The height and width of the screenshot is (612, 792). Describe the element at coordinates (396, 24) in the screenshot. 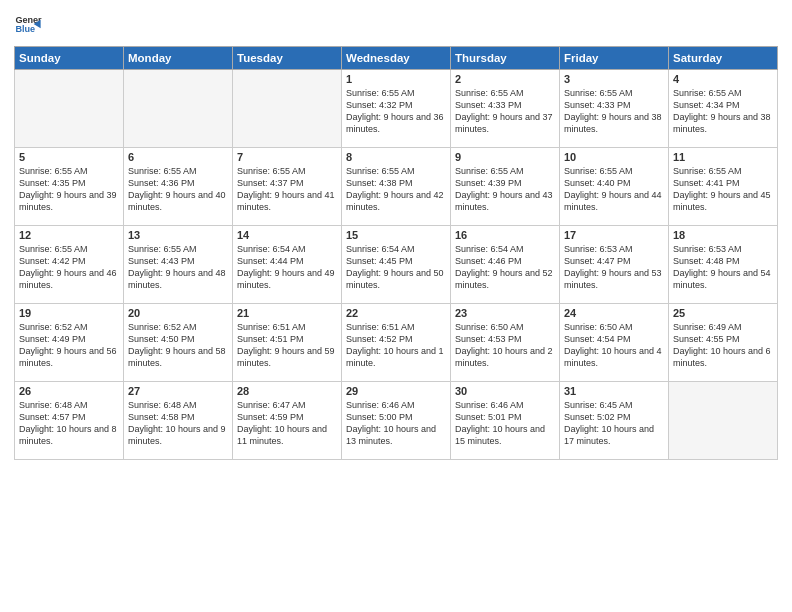

I see `header: General Blue` at that location.